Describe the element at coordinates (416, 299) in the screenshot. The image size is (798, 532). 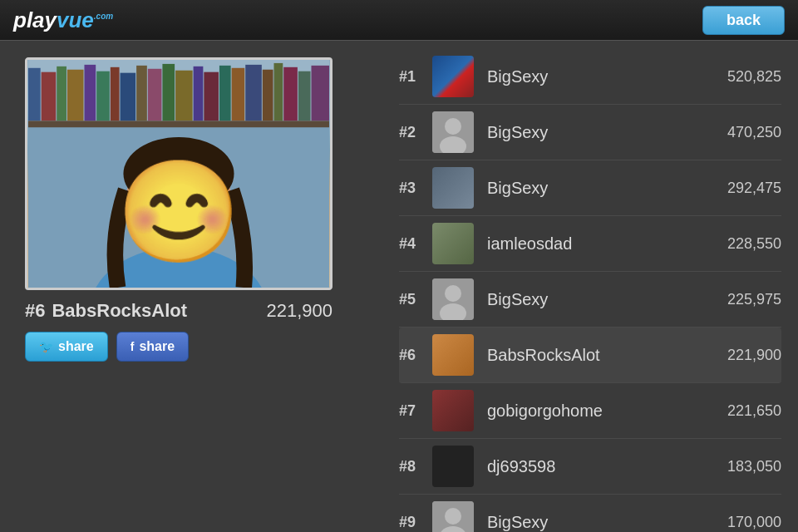
I see `row-rank: #5` at that location.